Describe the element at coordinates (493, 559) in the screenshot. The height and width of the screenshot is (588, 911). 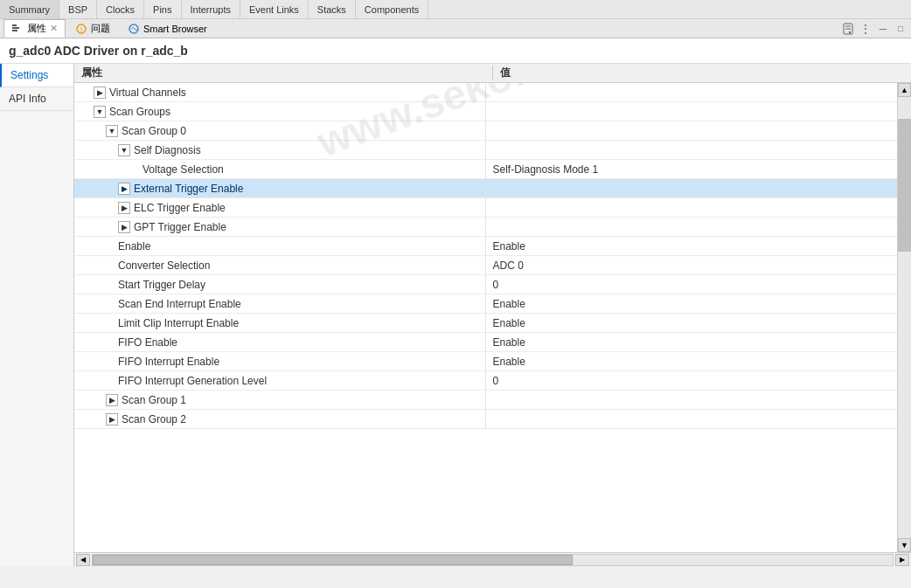
I see `horizontal-scrollbar: ◀ ▶` at that location.